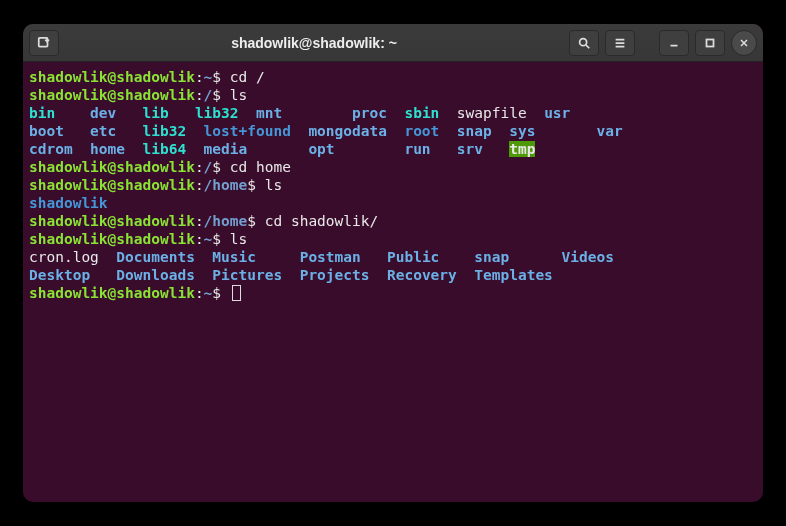 The height and width of the screenshot is (526, 786). What do you see at coordinates (393, 131) in the screenshot?
I see `ls-row: boot etc lib32 lost+found mongodata root…` at bounding box center [393, 131].